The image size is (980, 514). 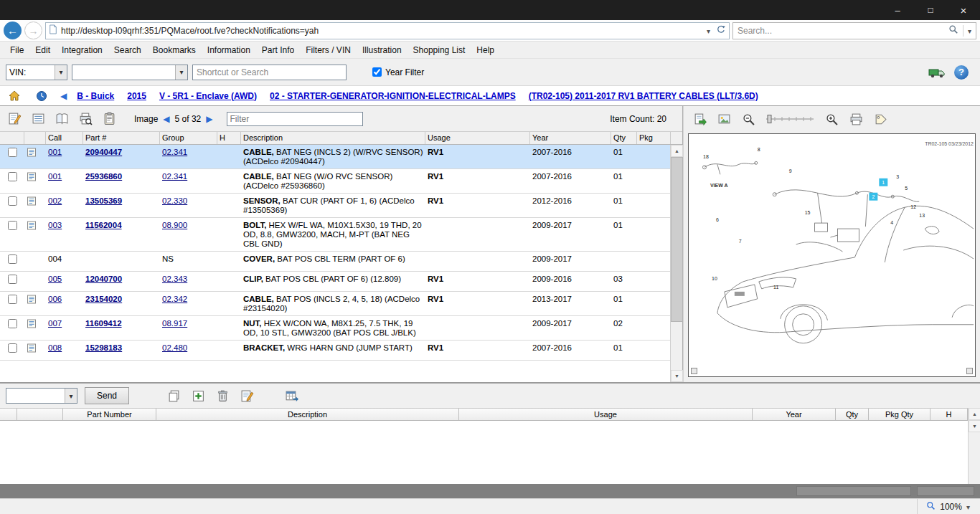 I want to click on table-row: 0021350536902.330SENSOR, BAT CUR (PART O…, so click(x=336, y=206).